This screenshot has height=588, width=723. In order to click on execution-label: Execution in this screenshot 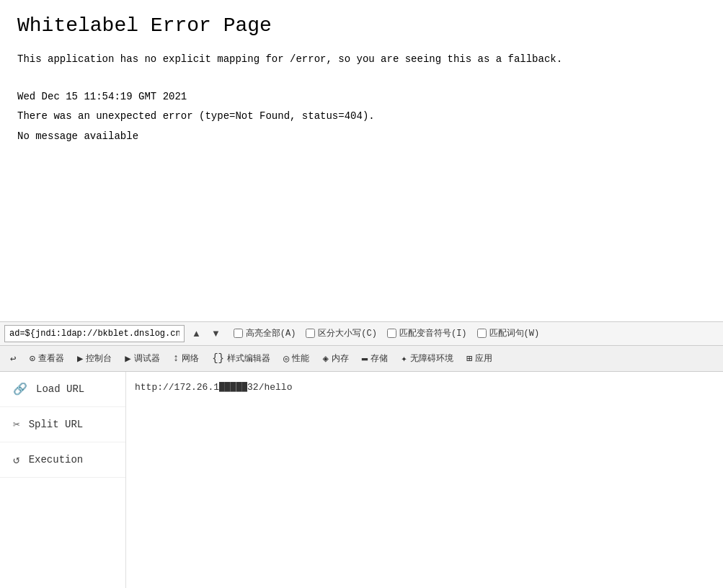, I will do `click(56, 460)`.